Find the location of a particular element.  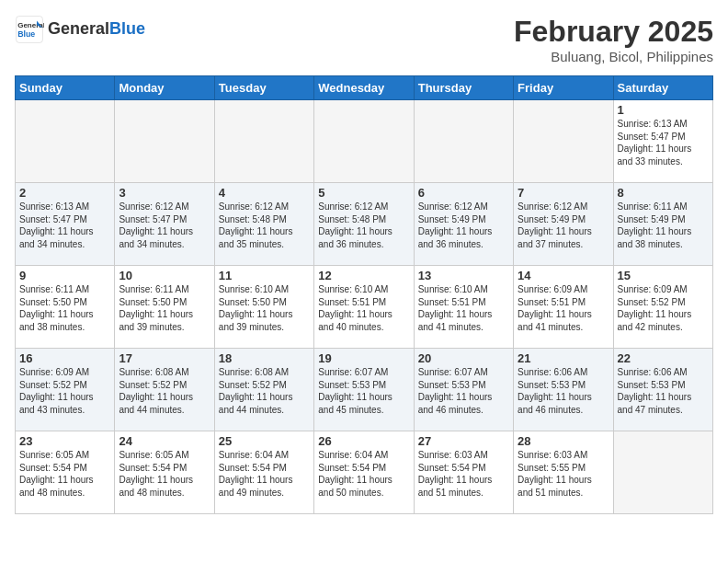

calendar-day-cell: 8Sunrise: 6:11 AM Sunset: 5:49 PM Daylig… is located at coordinates (663, 224).